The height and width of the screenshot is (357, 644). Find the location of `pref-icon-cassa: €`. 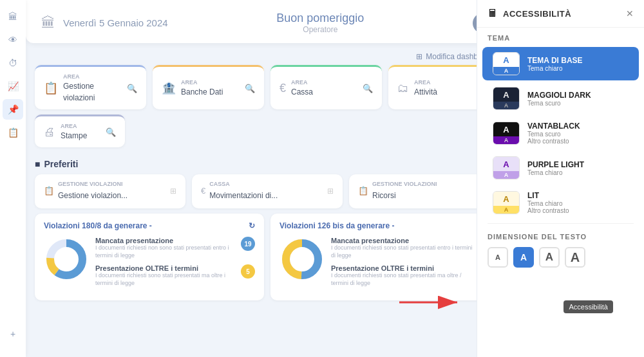

pref-icon-cassa: € is located at coordinates (204, 190).